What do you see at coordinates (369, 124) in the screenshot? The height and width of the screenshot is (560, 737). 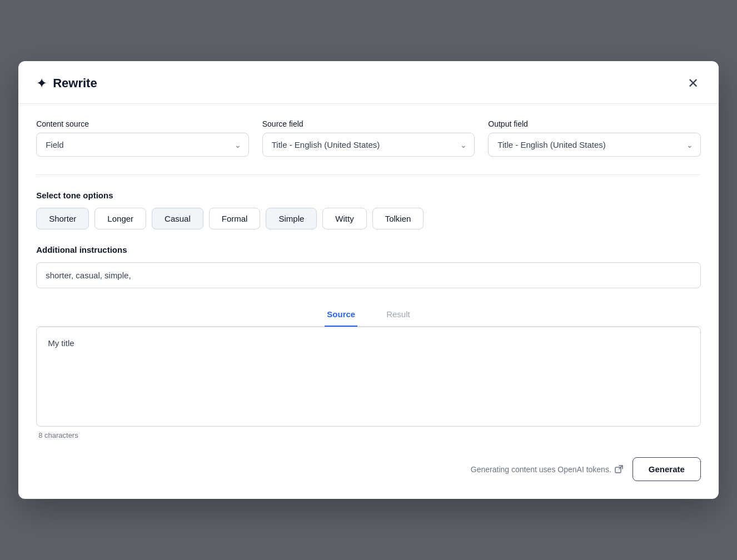 I see `source-field-label: Source field` at bounding box center [369, 124].